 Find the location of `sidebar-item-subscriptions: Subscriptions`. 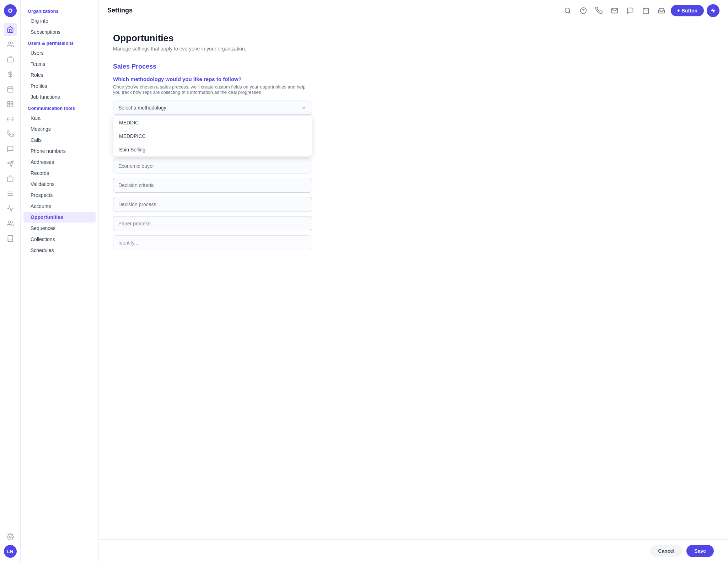

sidebar-item-subscriptions: Subscriptions is located at coordinates (60, 32).